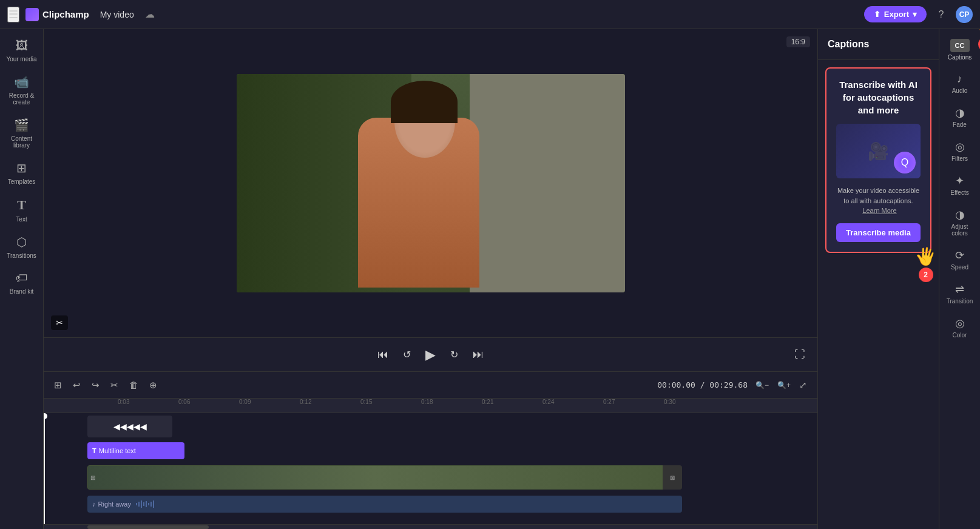  What do you see at coordinates (22, 279) in the screenshot?
I see `left-sidebar: 🖼 Your media 📹 Record &create 🎬 Content …` at bounding box center [22, 279].